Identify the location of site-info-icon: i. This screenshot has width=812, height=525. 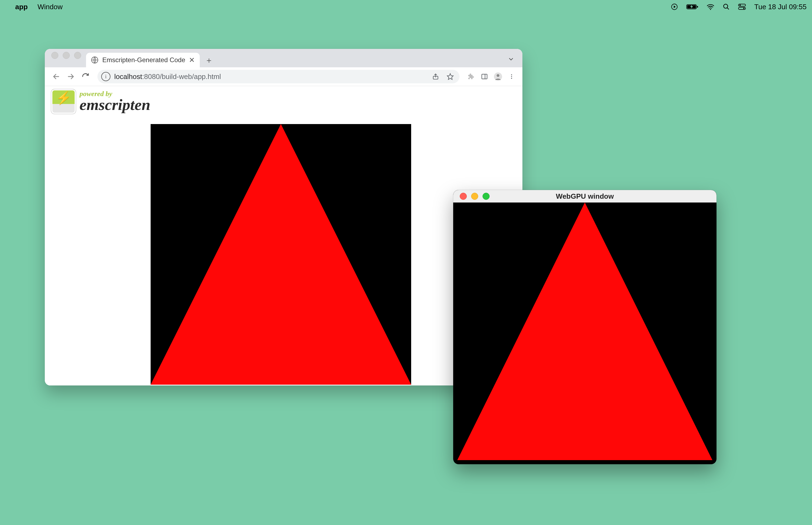
(106, 76).